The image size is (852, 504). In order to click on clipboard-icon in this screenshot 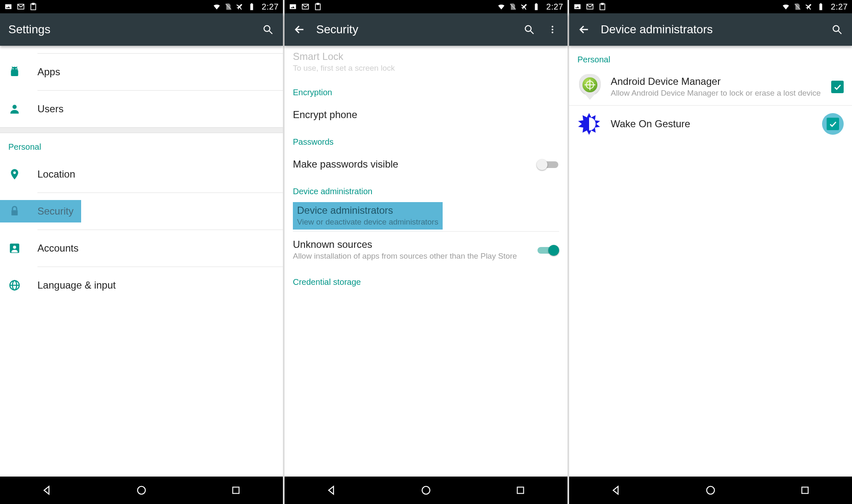, I will do `click(33, 7)`.